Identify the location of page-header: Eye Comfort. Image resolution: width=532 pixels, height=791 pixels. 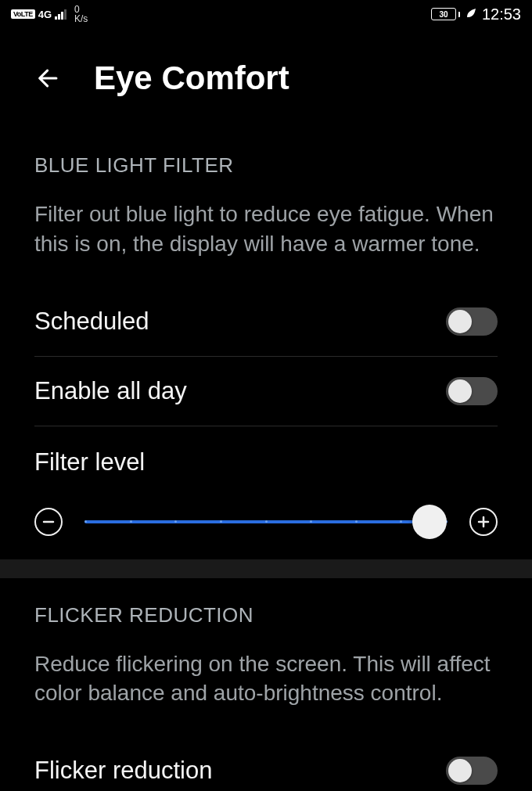
(266, 70).